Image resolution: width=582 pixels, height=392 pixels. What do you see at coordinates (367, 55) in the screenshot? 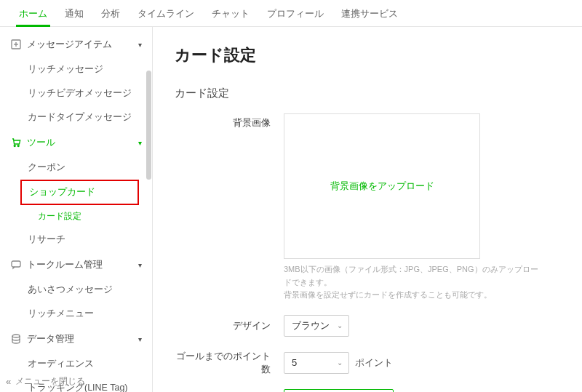
I see `page-title: カード設定` at bounding box center [367, 55].